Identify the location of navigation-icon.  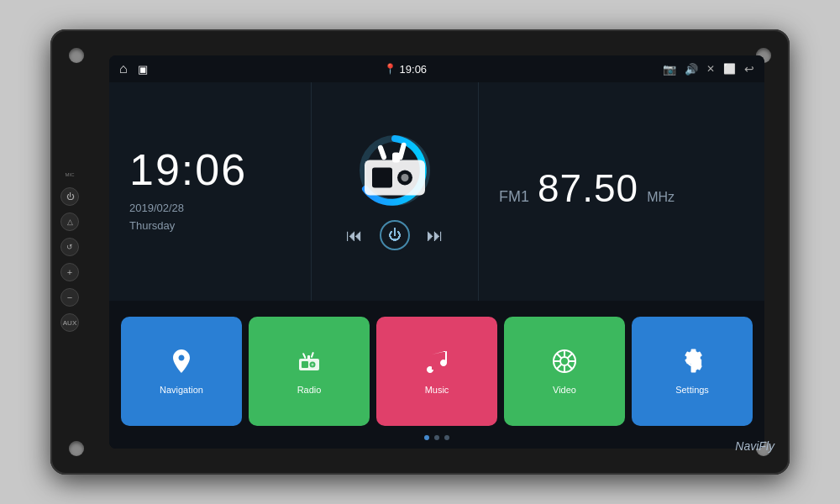
(181, 363).